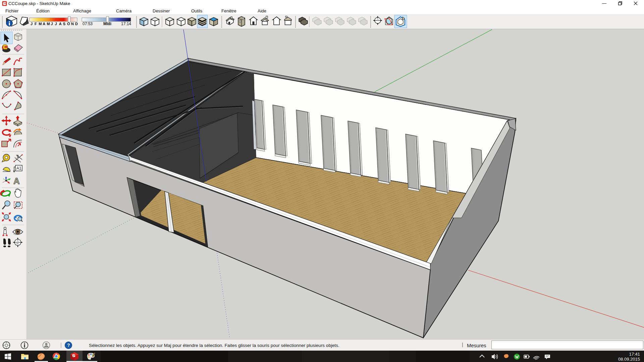 This screenshot has height=362, width=644. I want to click on svg-text: F, so click(36, 24).